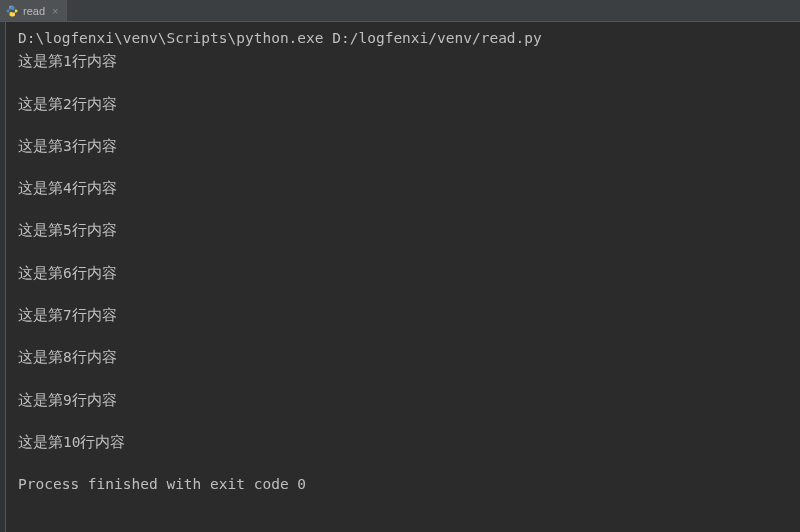 The image size is (800, 532). What do you see at coordinates (404, 104) in the screenshot?
I see `output-line: 这是第2行内容` at bounding box center [404, 104].